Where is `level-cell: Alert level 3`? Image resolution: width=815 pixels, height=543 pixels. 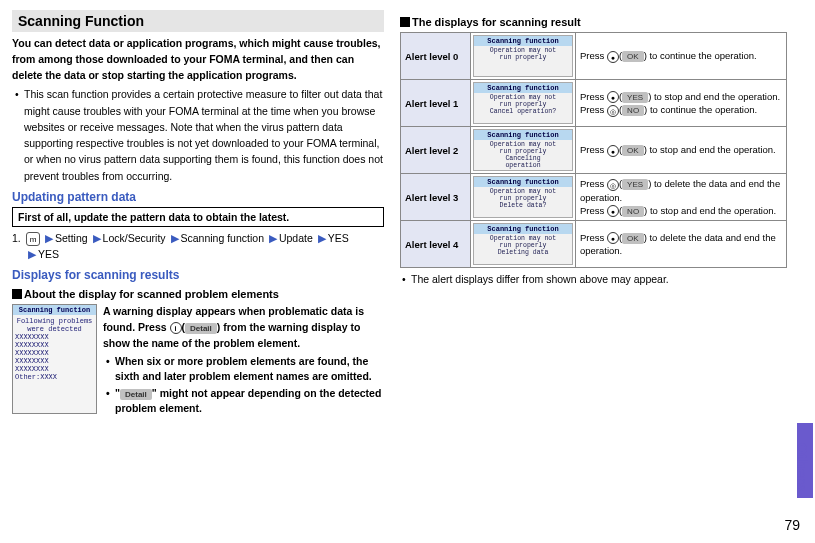
level-cell: Alert level 3 is located at coordinates (436, 198).